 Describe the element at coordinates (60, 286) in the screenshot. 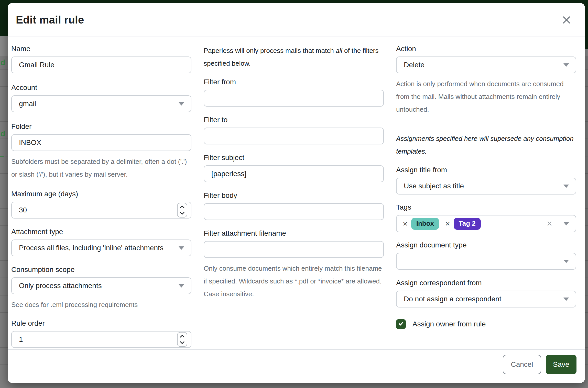

I see `consumption-scope-value: Only process attachments` at that location.